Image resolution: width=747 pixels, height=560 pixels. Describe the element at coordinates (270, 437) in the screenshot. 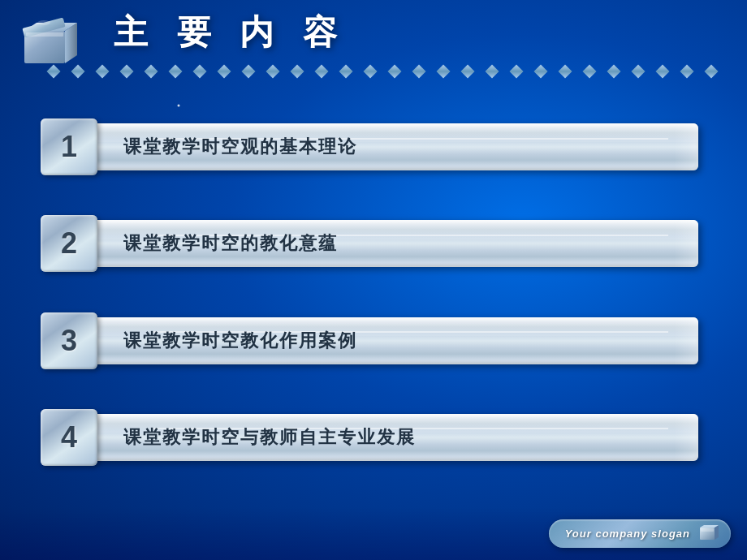

I see `bar-text-4: 课堂教学时空与教师自主专业发展` at that location.